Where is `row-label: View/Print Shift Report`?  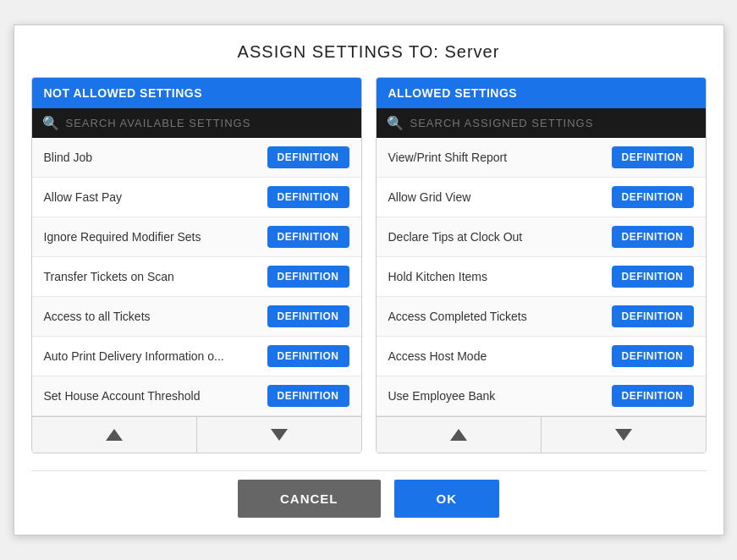
row-label: View/Print Shift Report is located at coordinates (448, 157).